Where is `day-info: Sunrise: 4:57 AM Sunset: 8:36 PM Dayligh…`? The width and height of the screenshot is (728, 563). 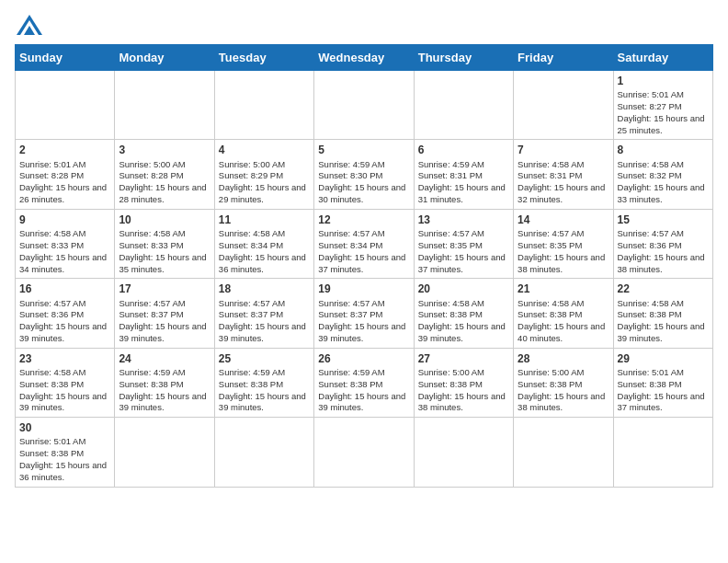 day-info: Sunrise: 4:57 AM Sunset: 8:36 PM Dayligh… is located at coordinates (63, 320).